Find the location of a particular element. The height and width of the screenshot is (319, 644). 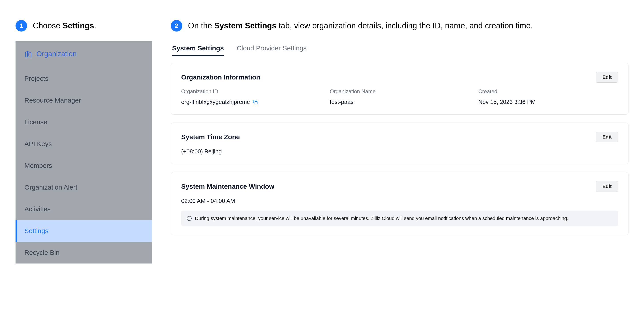

step-1-bold: Settings is located at coordinates (78, 26).